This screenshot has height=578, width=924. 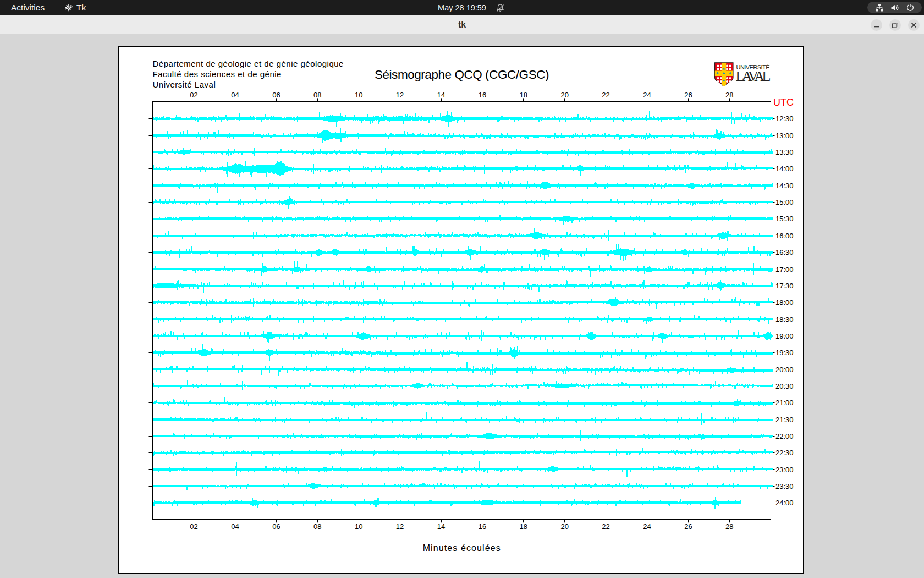 What do you see at coordinates (784, 503) in the screenshot?
I see `svg-text: 24:00` at bounding box center [784, 503].